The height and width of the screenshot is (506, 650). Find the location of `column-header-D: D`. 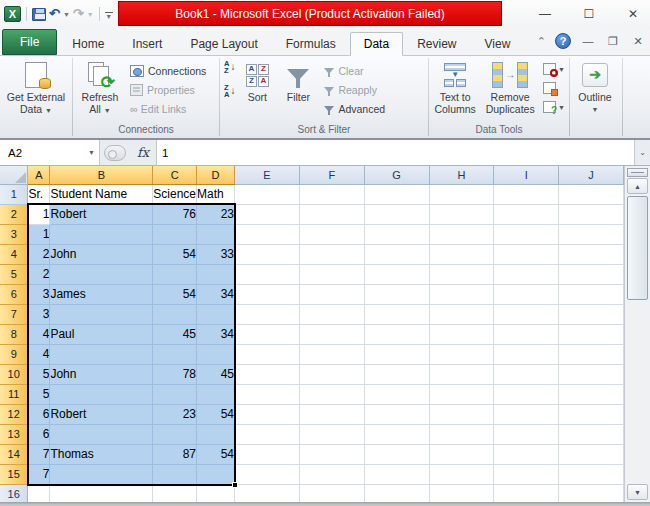

column-header-D: D is located at coordinates (216, 175).